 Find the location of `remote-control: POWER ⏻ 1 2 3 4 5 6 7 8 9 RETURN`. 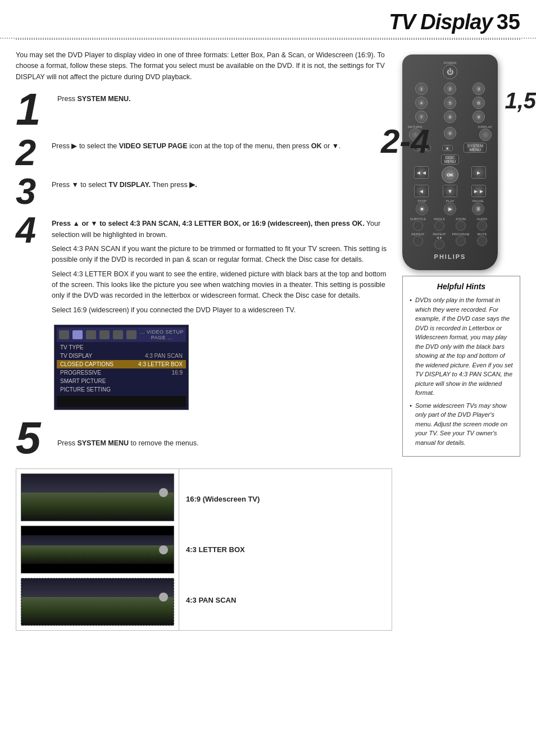

remote-control: POWER ⏻ 1 2 3 4 5 6 7 8 9 RETURN is located at coordinates (450, 162).